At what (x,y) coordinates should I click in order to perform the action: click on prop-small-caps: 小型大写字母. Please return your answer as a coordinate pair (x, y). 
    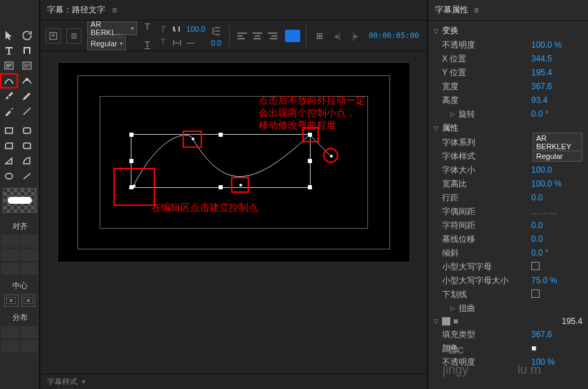
    Looking at the image, I should click on (508, 267).